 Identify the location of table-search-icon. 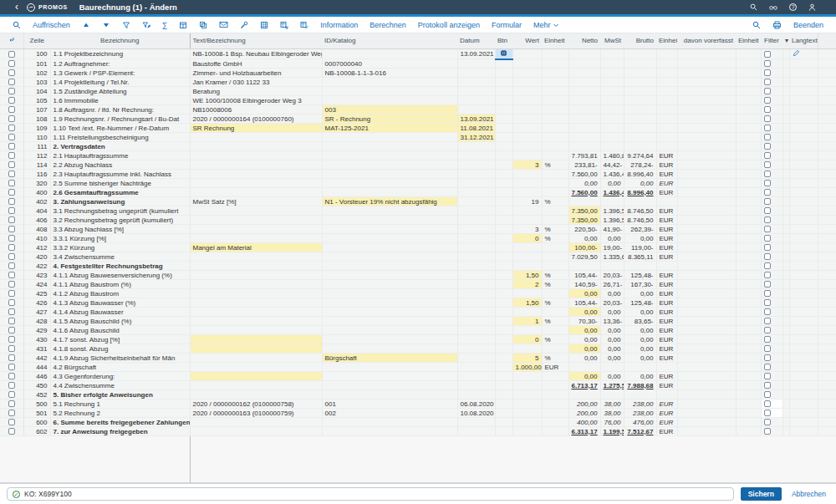
(757, 25).